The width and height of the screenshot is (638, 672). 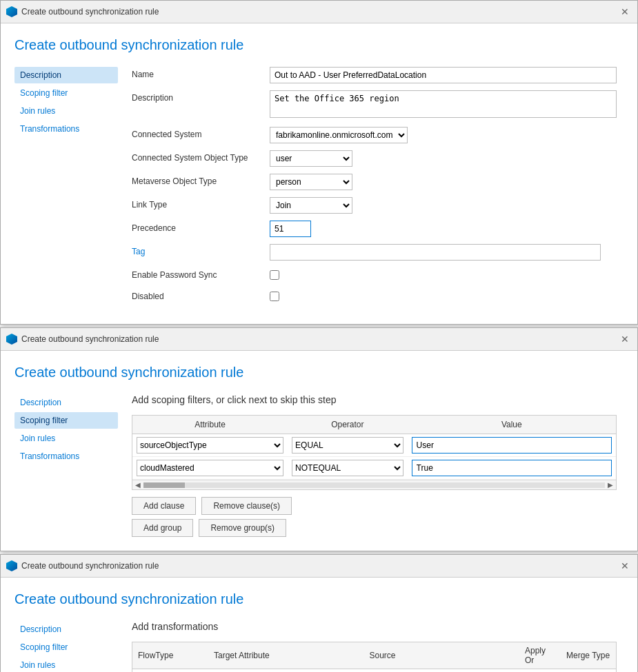 What do you see at coordinates (210, 445) in the screenshot?
I see `filter-row1-attribute-select: sourceObjectType` at bounding box center [210, 445].